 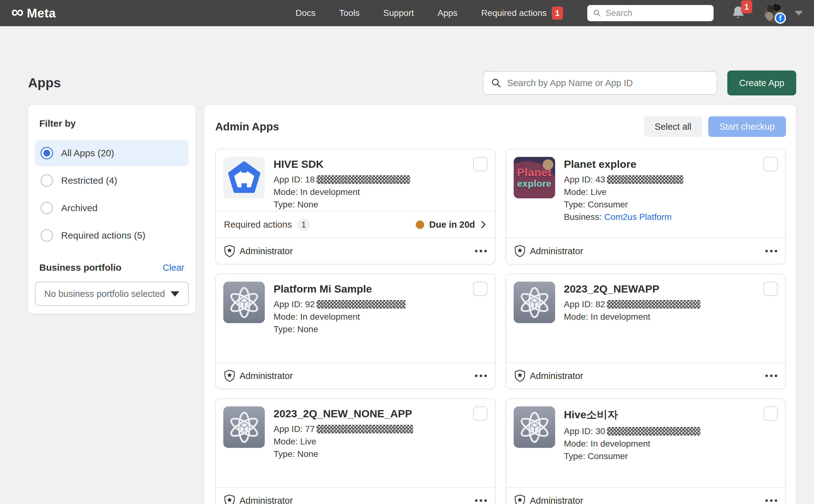 What do you see at coordinates (638, 217) in the screenshot?
I see `business-link: Com2us Platform` at bounding box center [638, 217].